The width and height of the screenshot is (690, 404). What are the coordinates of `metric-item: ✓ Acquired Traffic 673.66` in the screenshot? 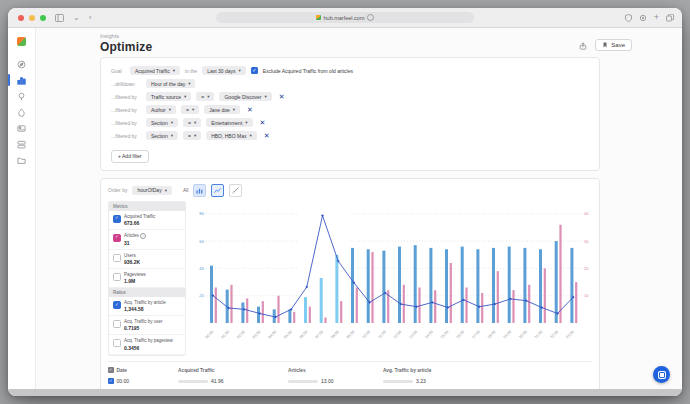 It's located at (147, 220).